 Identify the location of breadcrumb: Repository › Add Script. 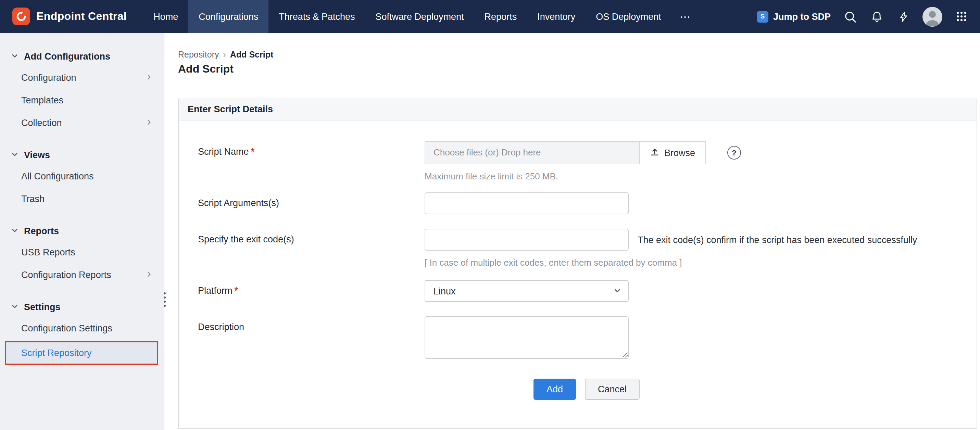
(226, 55).